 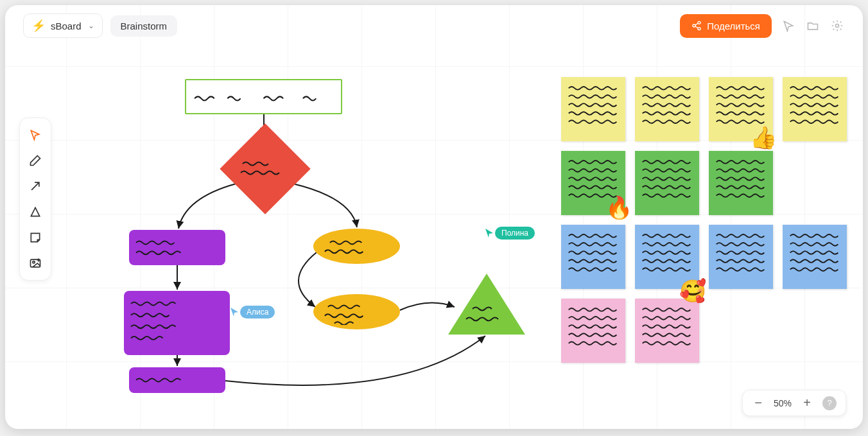 I want to click on tool-arrow, so click(x=35, y=186).